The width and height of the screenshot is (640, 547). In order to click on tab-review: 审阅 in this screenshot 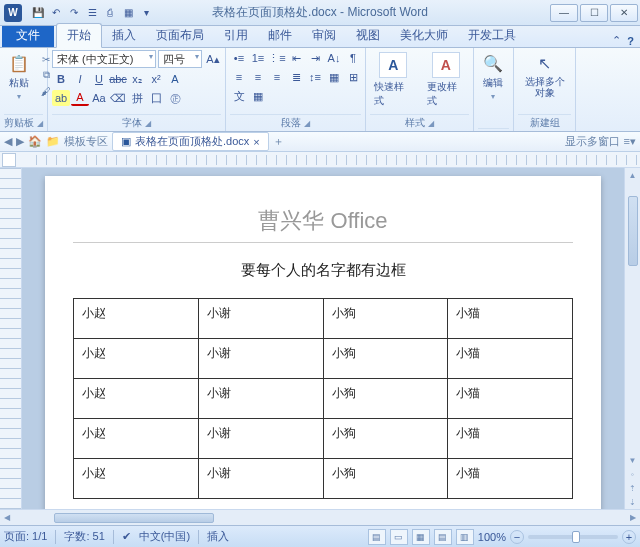, I will do `click(324, 36)`.